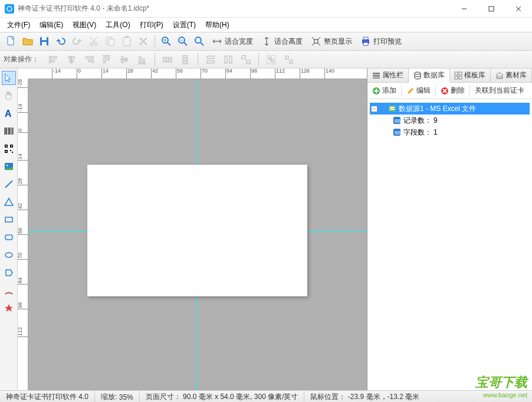 The height and width of the screenshot is (402, 532). Describe the element at coordinates (94, 41) in the screenshot. I see `cut-button` at that location.